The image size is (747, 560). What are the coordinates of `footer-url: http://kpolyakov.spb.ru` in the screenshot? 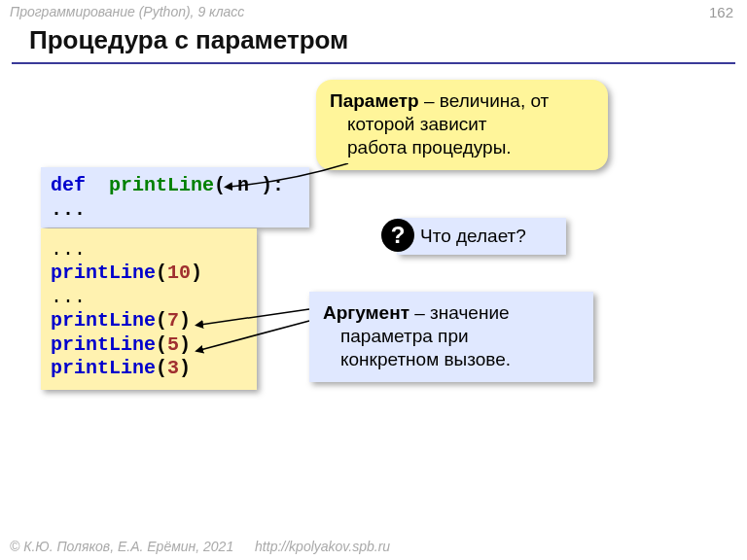 It's located at (323, 546).